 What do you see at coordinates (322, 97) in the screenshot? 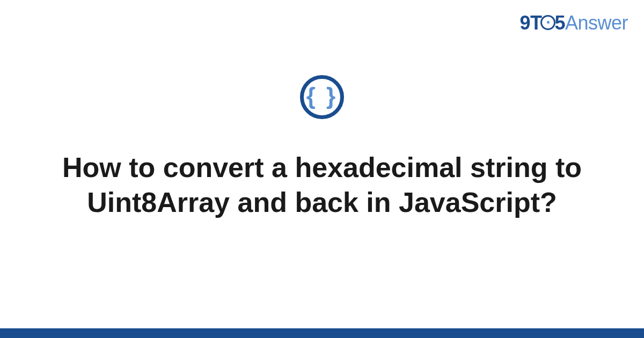
I see `category-icon: { }` at bounding box center [322, 97].